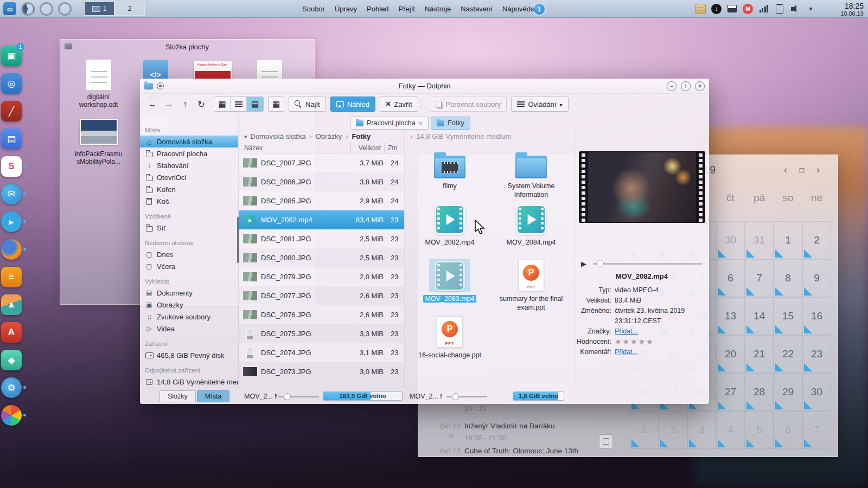 This screenshot has width=868, height=488. Describe the element at coordinates (760, 240) in the screenshot. I see `calendar-date-cell: 31` at that location.